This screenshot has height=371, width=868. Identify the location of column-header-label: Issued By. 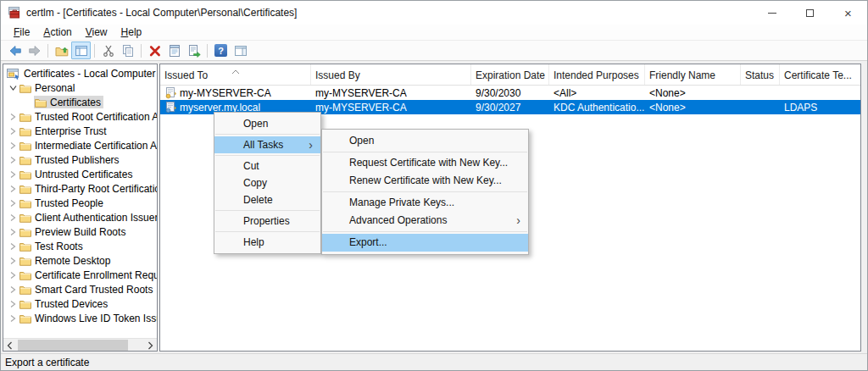
(337, 75).